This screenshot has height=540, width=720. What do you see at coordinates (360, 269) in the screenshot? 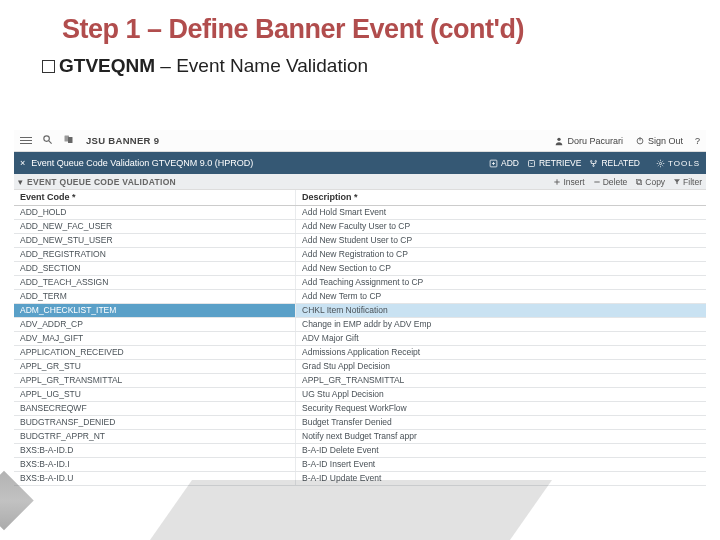
I see `table-row: ADD_SECTIONAdd New Section to CP` at bounding box center [360, 269].